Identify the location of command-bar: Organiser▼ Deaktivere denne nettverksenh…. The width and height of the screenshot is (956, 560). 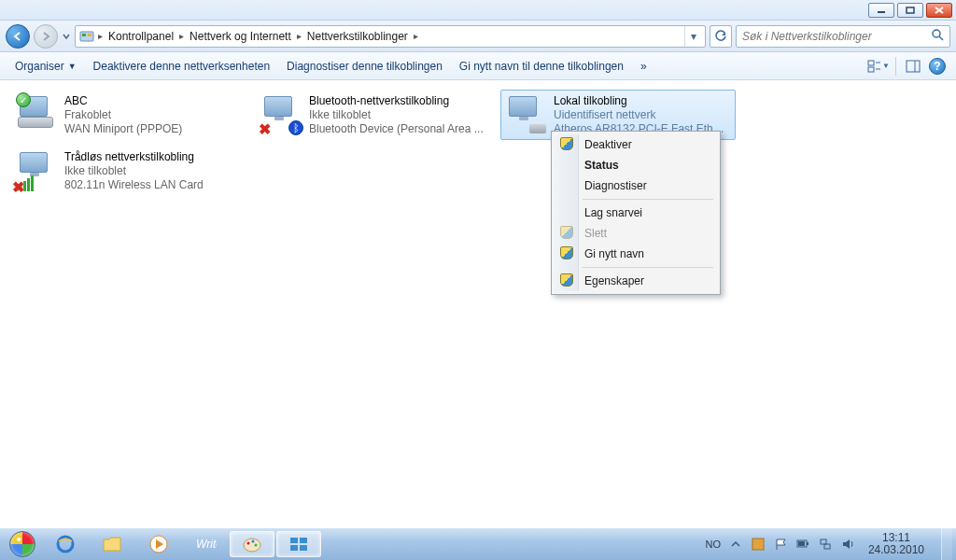
(478, 66).